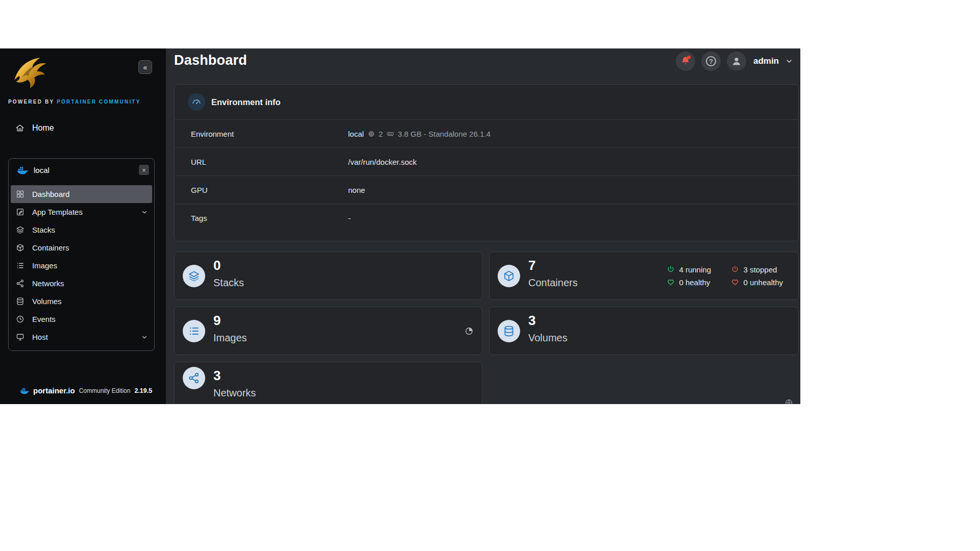 The height and width of the screenshot is (551, 980). I want to click on info-label: Environment, so click(270, 134).